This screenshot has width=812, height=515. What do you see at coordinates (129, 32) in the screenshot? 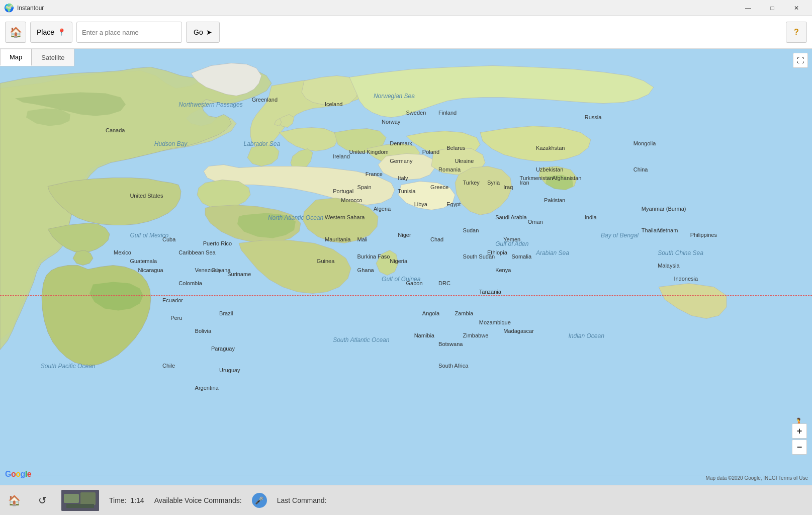
I see `search-input` at bounding box center [129, 32].